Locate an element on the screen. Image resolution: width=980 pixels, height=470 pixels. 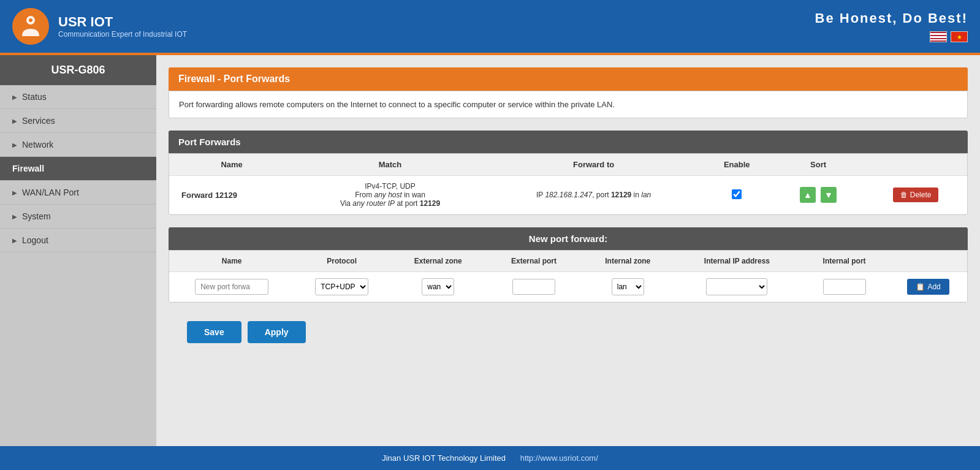
row-name: Forward 12129 is located at coordinates (232, 195).